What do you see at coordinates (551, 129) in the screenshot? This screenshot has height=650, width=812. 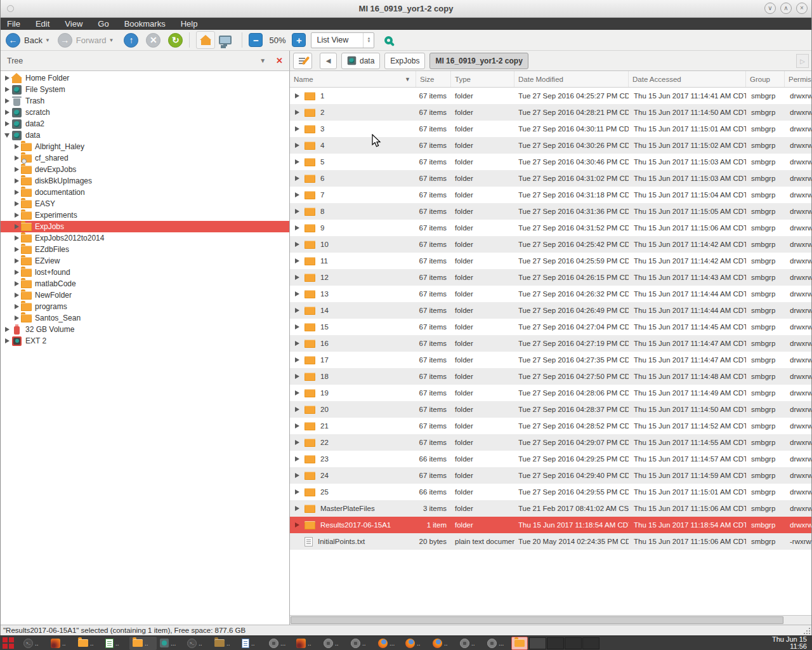 I see `file-row-3: 367 itemsfolderTue 27 Sep 2016 04:30:11 …` at bounding box center [551, 129].